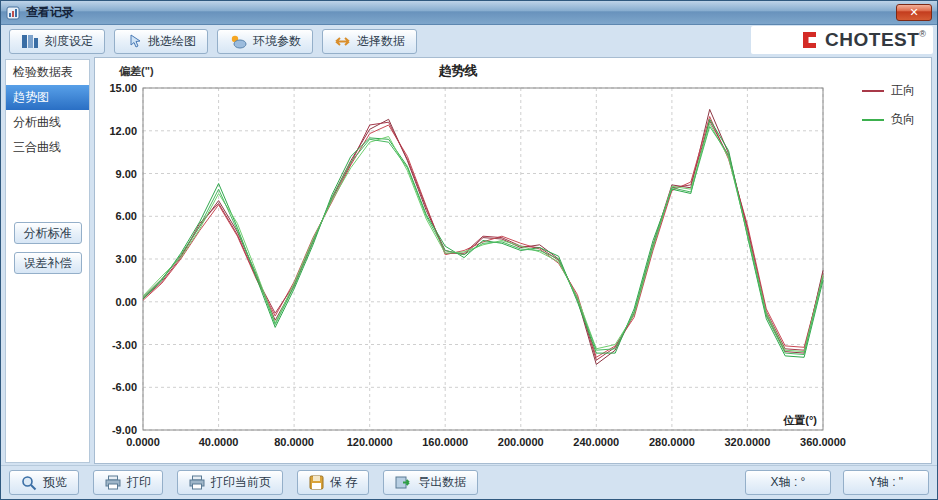 This screenshot has height=500, width=938. I want to click on bottom-toolbar: 预览 打印 打印当前页 保 存, so click(469, 482).